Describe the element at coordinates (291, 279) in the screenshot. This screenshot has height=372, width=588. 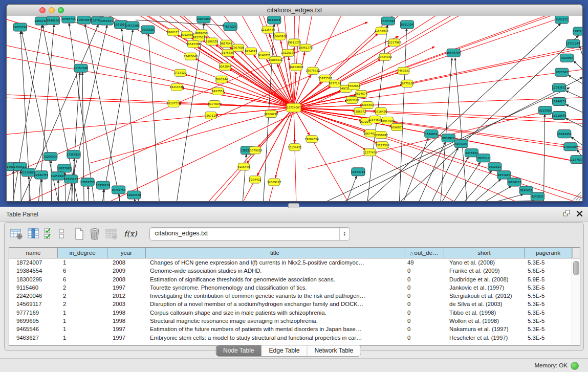
I see `table-row: 1830029562008Estimation of significance …` at that location.